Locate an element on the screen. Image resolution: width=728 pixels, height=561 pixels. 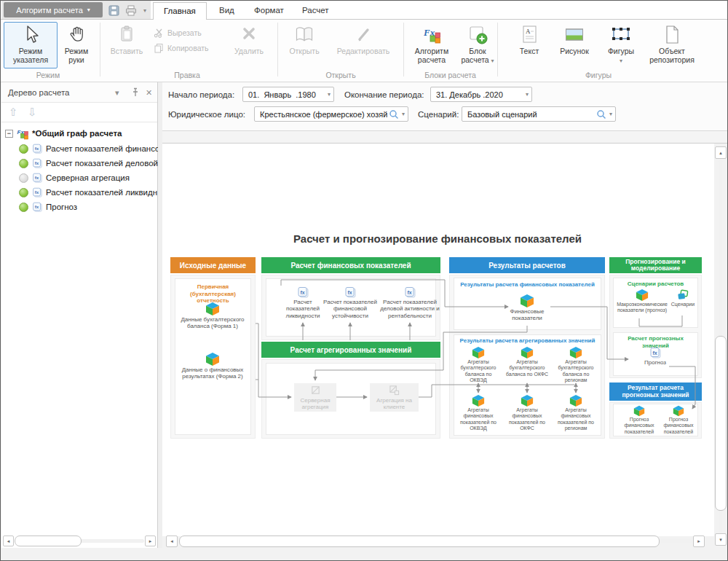
node-agg-balance-okved: Агрегаты бухгалтерского баланса по ОКВЭД is located at coordinates (478, 364).